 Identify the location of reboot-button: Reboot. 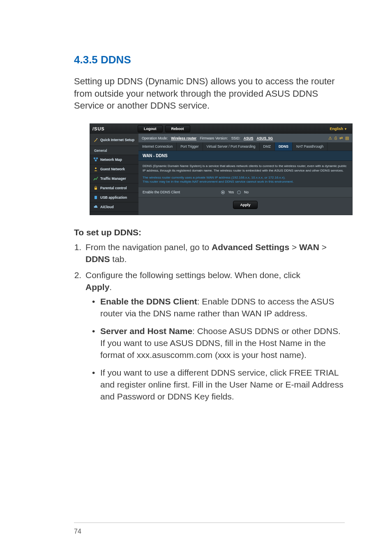
(178, 129).